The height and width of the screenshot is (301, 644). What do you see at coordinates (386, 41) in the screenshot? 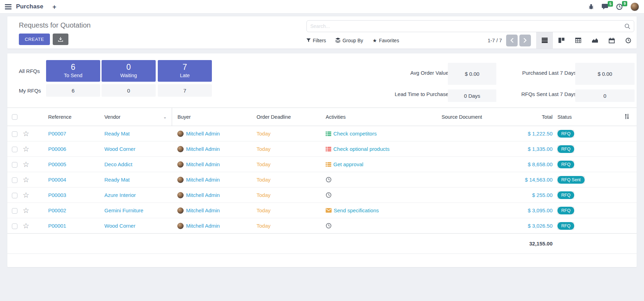
I see `favorites-button: ★ Favorites` at bounding box center [386, 41].